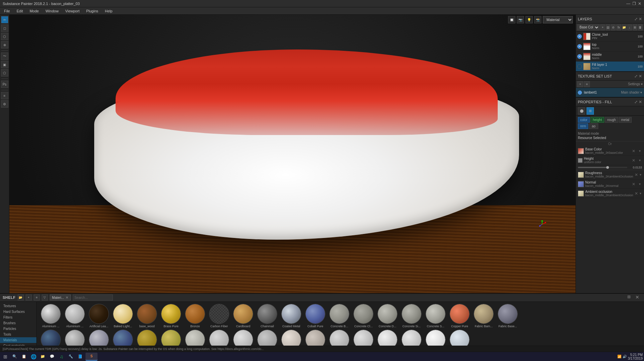  I want to click on layers-close-icon: ✕, so click(640, 19).